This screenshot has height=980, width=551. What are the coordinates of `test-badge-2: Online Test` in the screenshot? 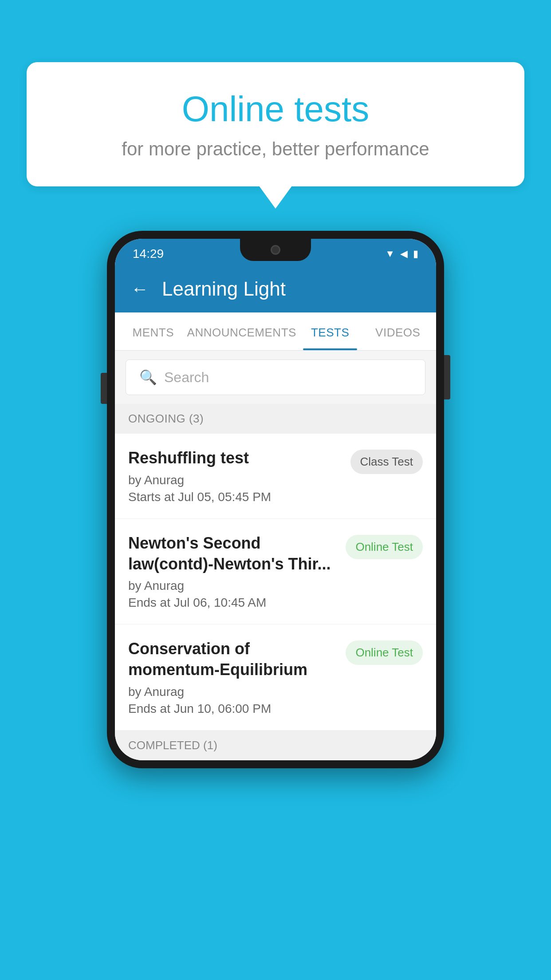 It's located at (384, 547).